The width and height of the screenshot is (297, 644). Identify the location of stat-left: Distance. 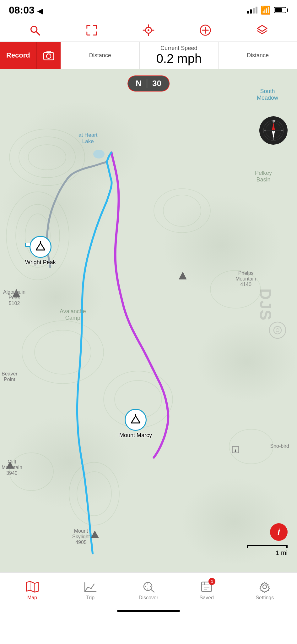
(100, 55).